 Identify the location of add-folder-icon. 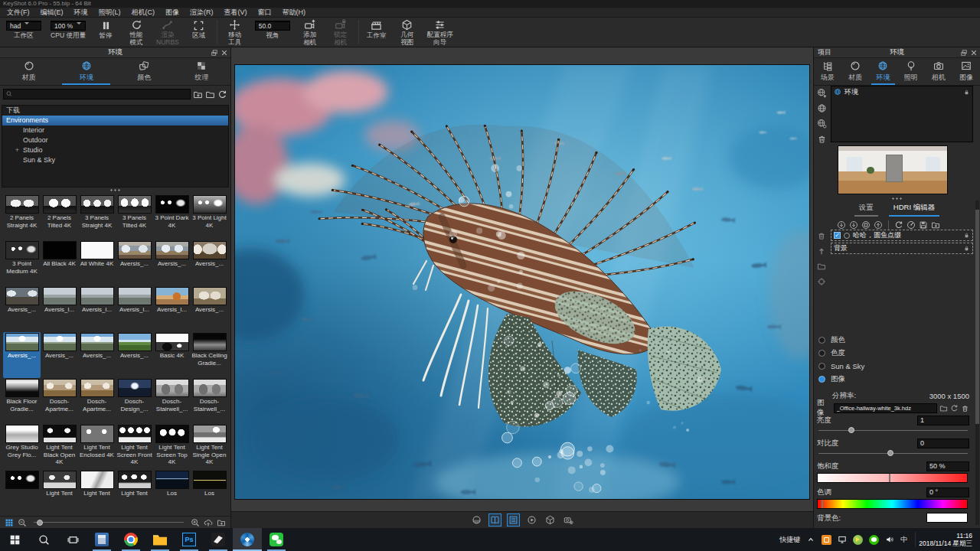
(198, 95).